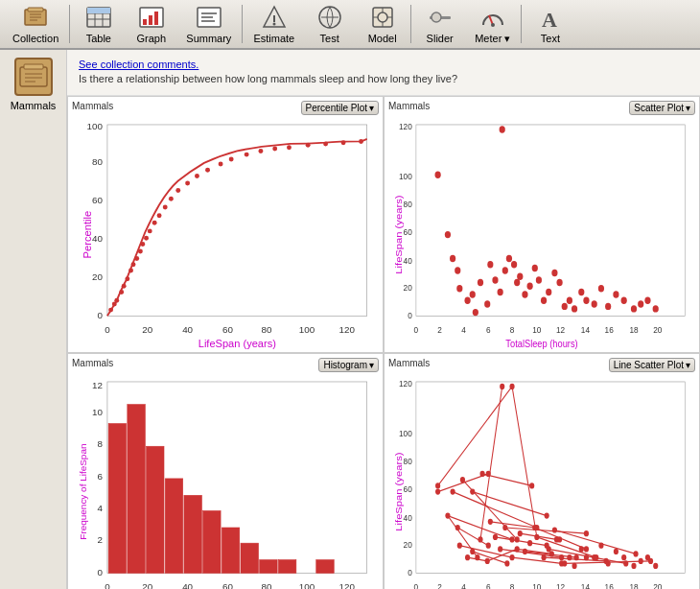  Describe the element at coordinates (209, 24) in the screenshot. I see `toolbar-summary: Summary` at that location.